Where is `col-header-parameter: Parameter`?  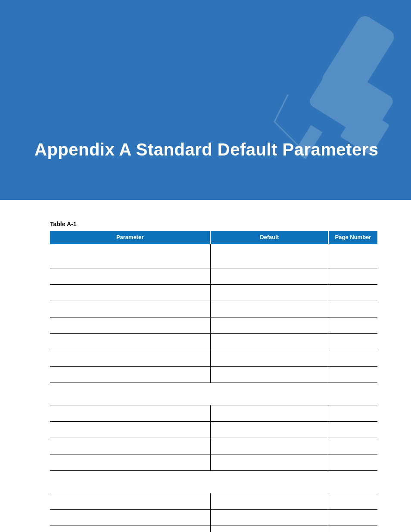 col-header-parameter: Parameter is located at coordinates (130, 238).